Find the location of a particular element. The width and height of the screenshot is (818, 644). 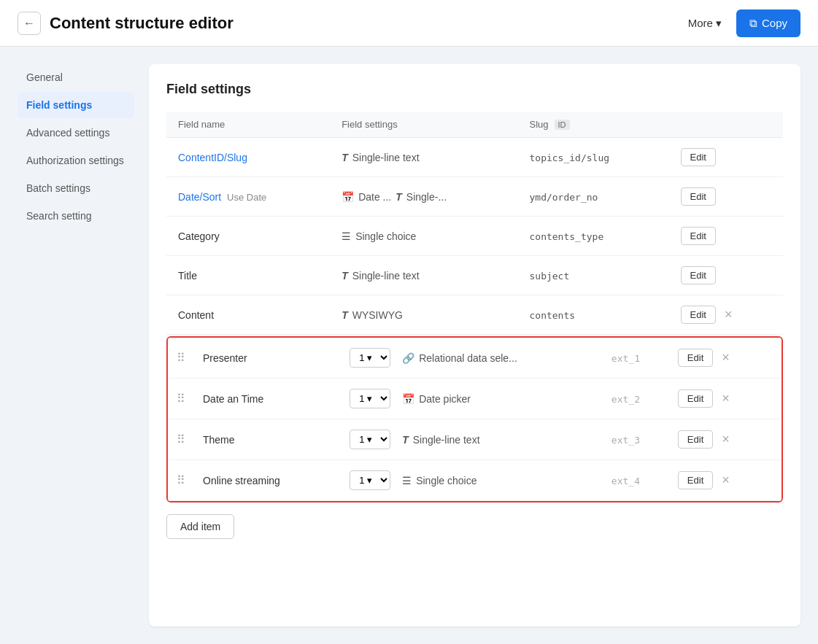

sidebar-item-advanced-settings: Advanced settings is located at coordinates (76, 133).